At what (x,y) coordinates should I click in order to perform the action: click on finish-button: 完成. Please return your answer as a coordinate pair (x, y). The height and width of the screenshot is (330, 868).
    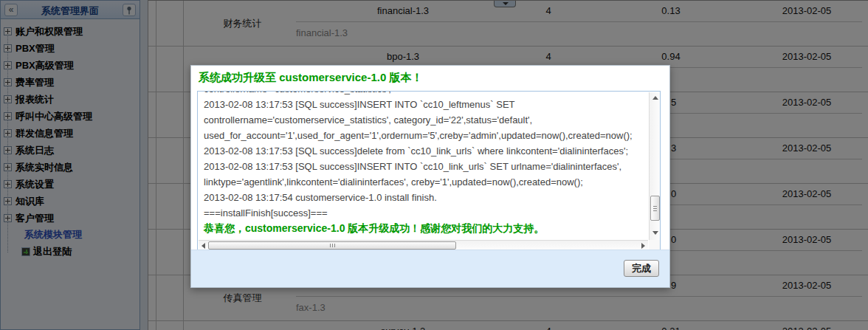
    Looking at the image, I should click on (641, 269).